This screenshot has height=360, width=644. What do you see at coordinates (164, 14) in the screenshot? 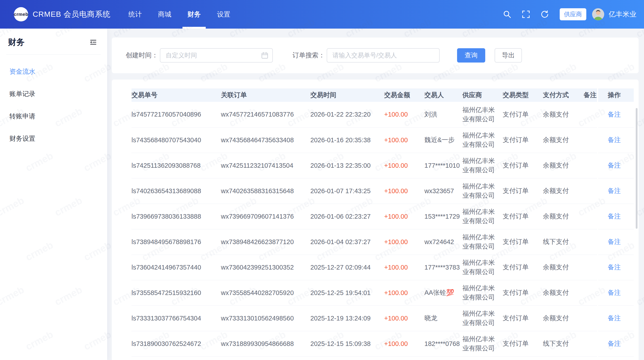
I see `nav-item-mall: 商城` at bounding box center [164, 14].